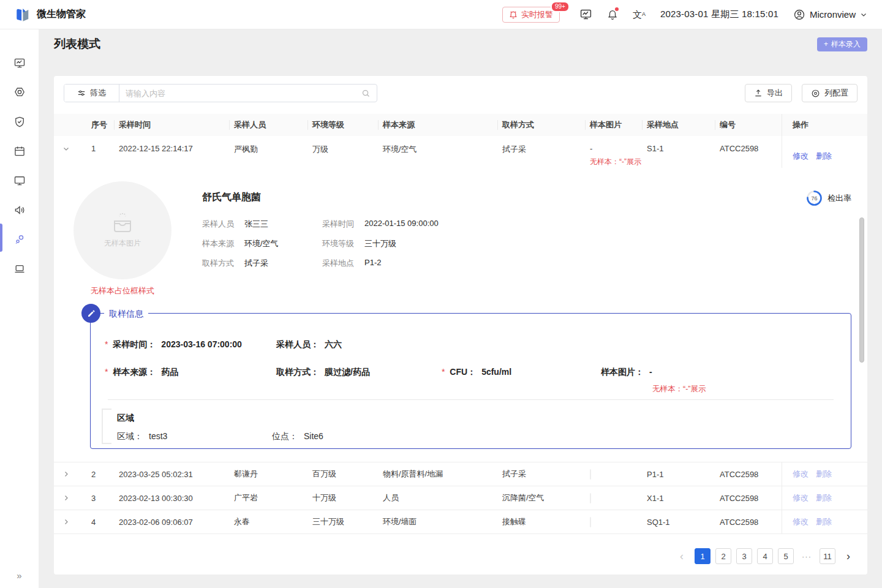 Image resolution: width=882 pixels, height=588 pixels. Describe the element at coordinates (461, 152) in the screenshot. I see `table-row: 1 2022-12-15 22:14:17 严枫勤 万级 环境/空气 拭子采 -…` at that location.